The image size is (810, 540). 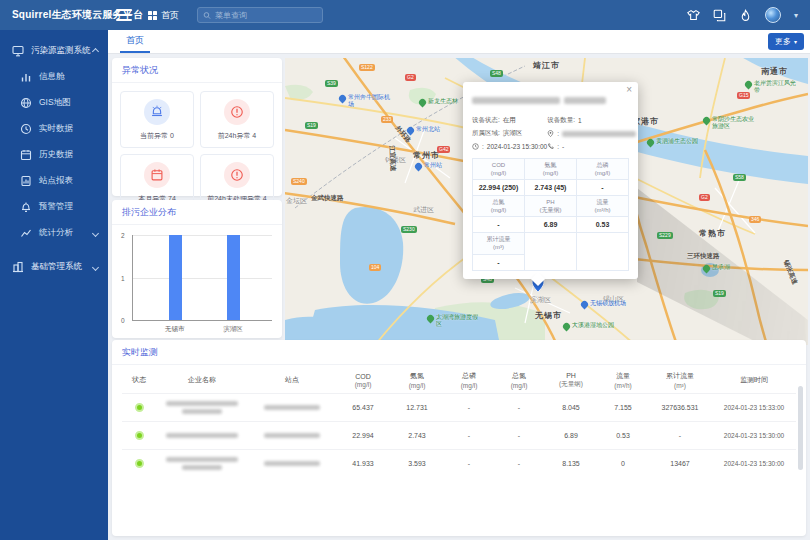 What do you see at coordinates (550, 180) in the screenshot?
I see `station-info-popup: × 设备状态:在用所属区域:滨湖区:2024-01-23 15:30:00设备数…` at bounding box center [550, 180].